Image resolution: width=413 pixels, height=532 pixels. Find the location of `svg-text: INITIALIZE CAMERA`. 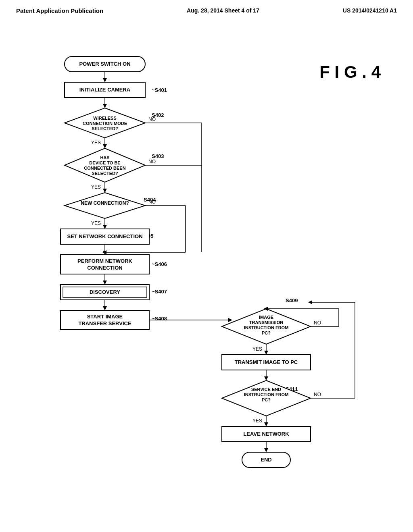

svg-text: INITIALIZE CAMERA is located at coordinates (105, 89).